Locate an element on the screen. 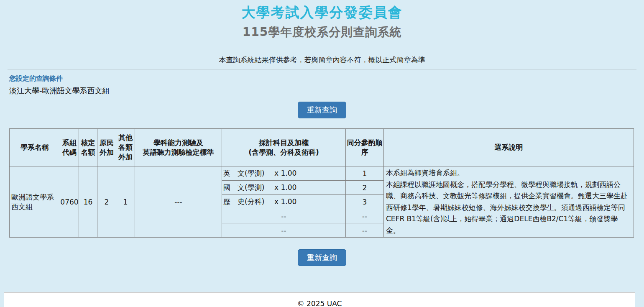 The width and height of the screenshot is (644, 307). header-description: 選系說明 is located at coordinates (509, 148).